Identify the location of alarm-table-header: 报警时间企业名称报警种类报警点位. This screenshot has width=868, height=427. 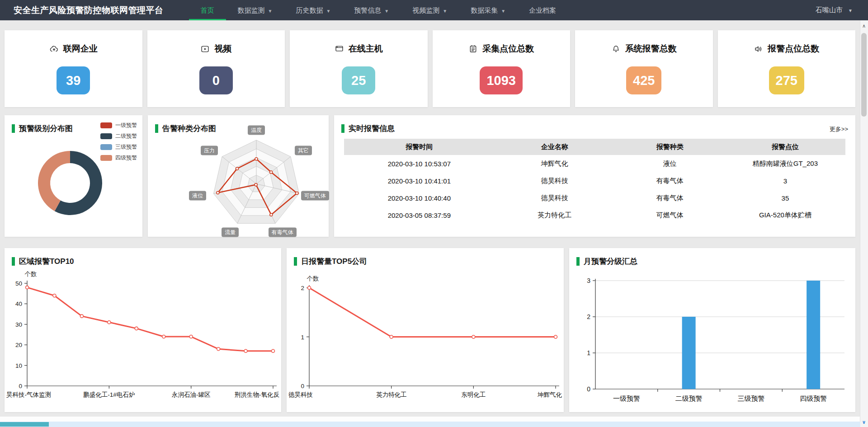
(595, 147).